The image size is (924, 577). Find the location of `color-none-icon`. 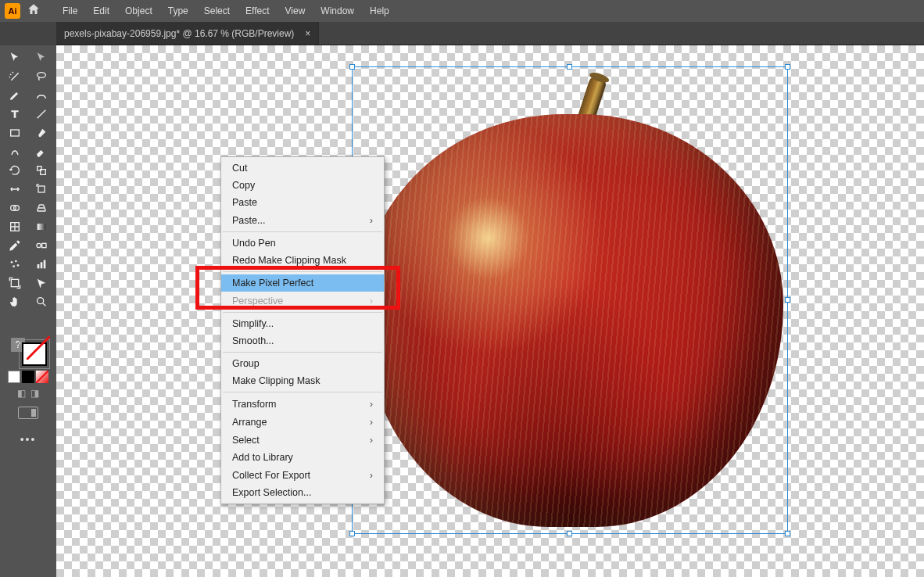

color-none-icon is located at coordinates (42, 377).